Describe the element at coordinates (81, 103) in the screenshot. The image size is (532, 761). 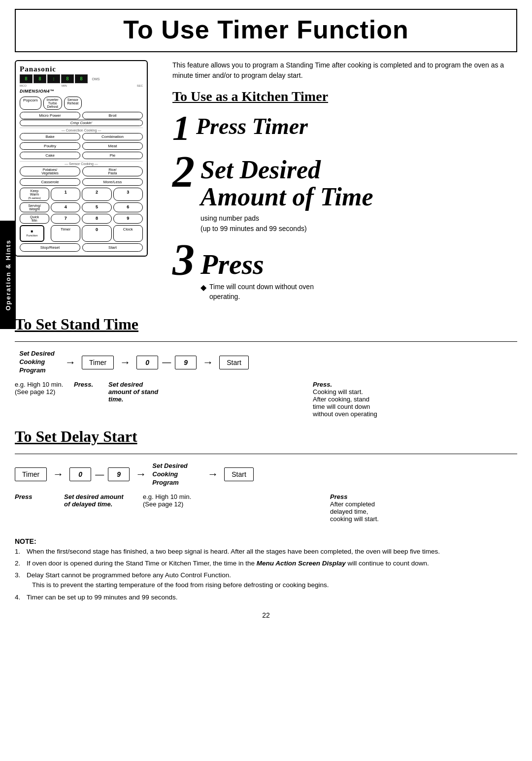
I see `btn-row-1: Popcorn InverterTurboDefrost SensorRehea…` at that location.